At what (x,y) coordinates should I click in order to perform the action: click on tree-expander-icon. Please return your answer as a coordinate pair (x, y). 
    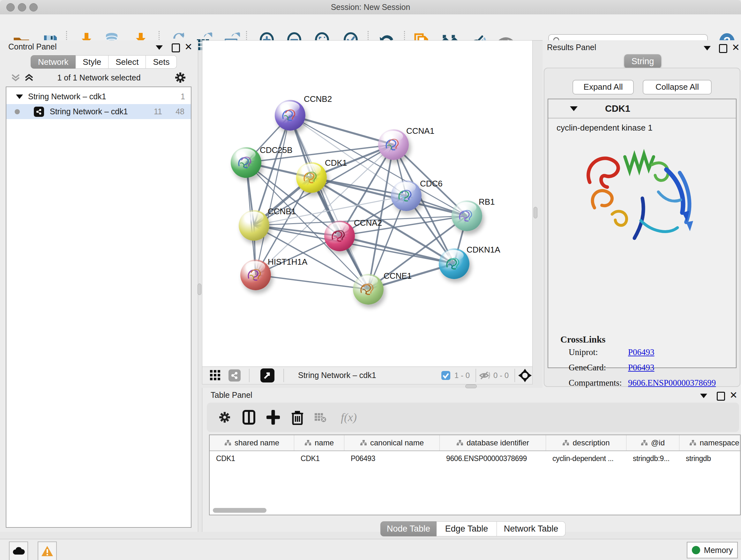
    Looking at the image, I should click on (19, 97).